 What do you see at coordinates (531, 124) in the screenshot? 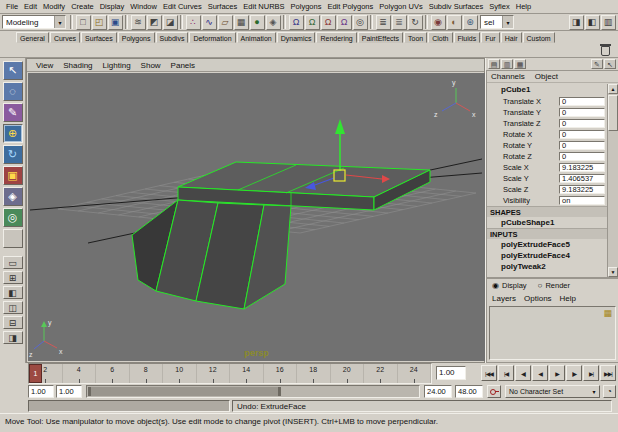
I see `channel-label: Translate Z` at bounding box center [531, 124].